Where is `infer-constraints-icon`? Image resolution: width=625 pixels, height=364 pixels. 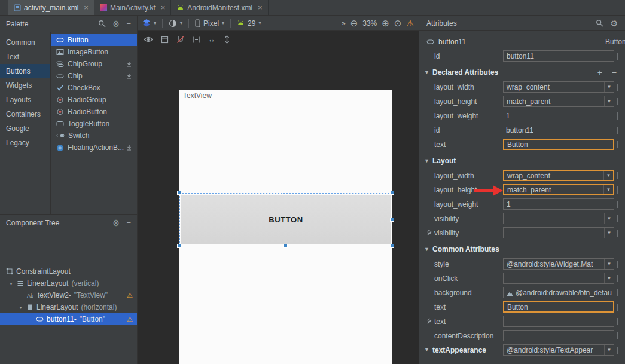 infer-constraints-icon is located at coordinates (227, 39).